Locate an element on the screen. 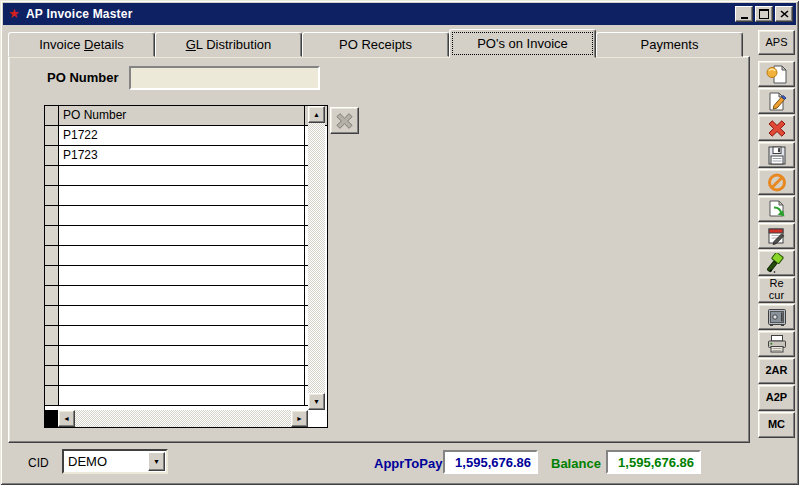  tab-gl-distribution: GL Distribution is located at coordinates (228, 44).